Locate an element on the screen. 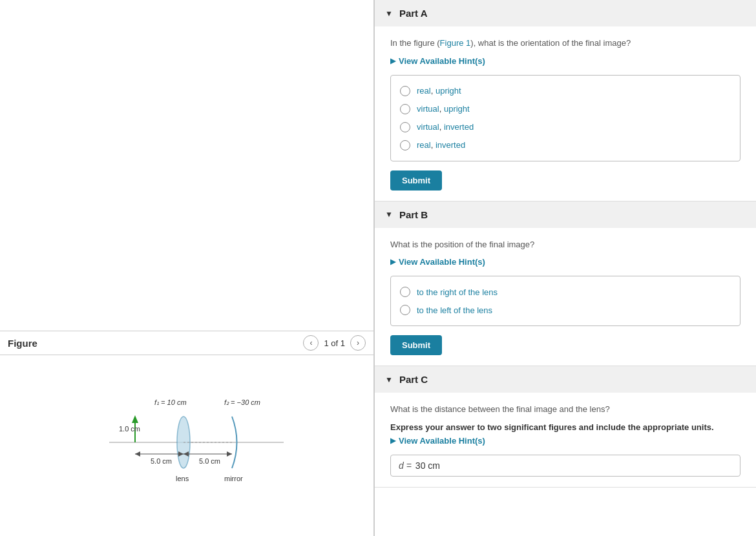  part-c-subtext: Express your answer to two significant f… is located at coordinates (565, 428).